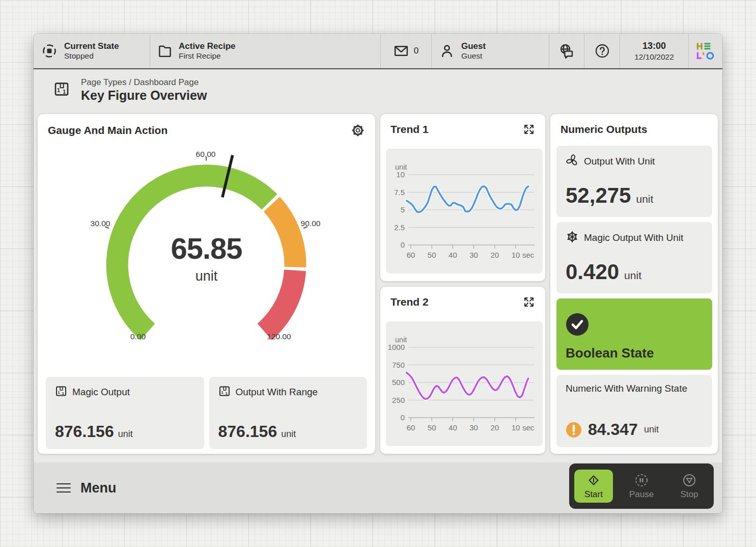  I want to click on trend1-title: Trend 1, so click(409, 129).